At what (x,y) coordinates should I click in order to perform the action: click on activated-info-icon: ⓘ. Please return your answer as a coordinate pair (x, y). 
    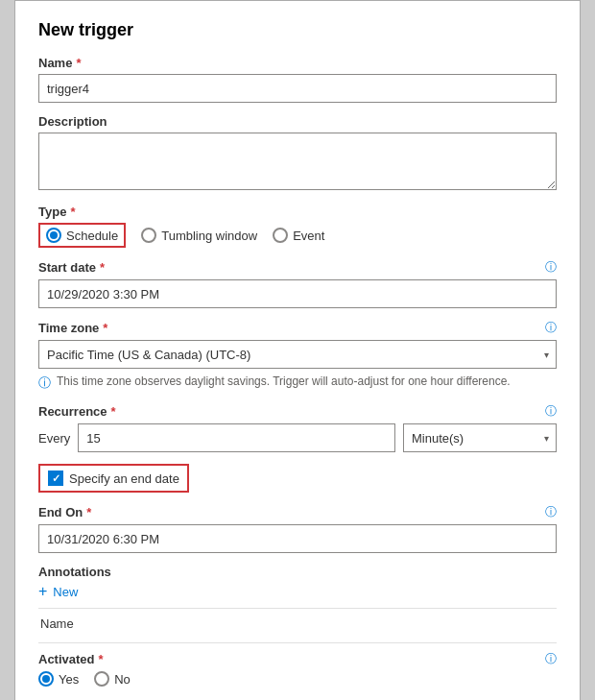
    Looking at the image, I should click on (551, 659).